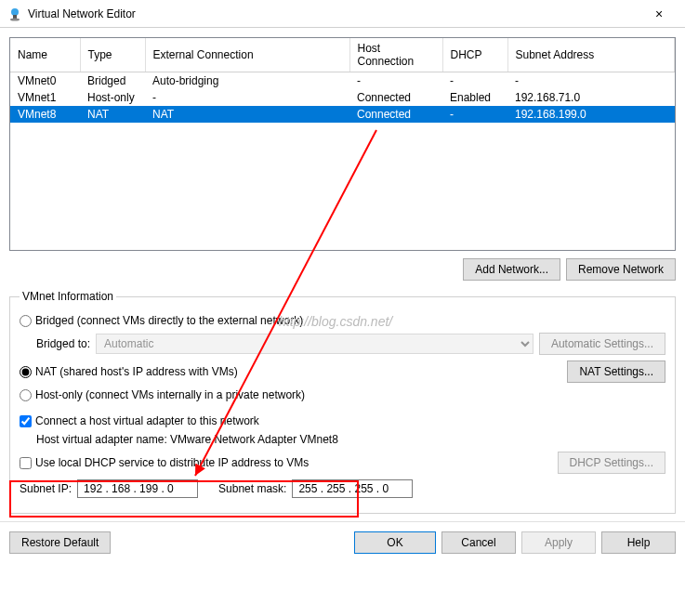 This screenshot has height=616, width=685. Describe the element at coordinates (253, 489) in the screenshot. I see `subnet-mask-label: Subnet mask:` at that location.